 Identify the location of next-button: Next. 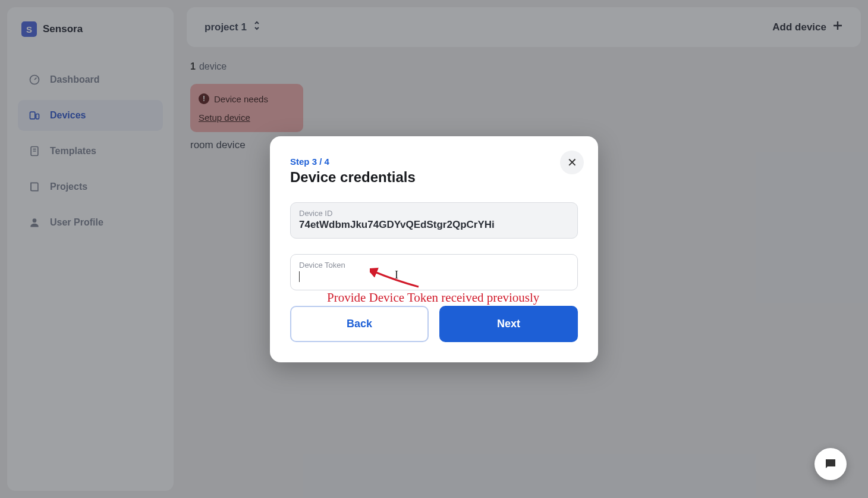
(509, 324).